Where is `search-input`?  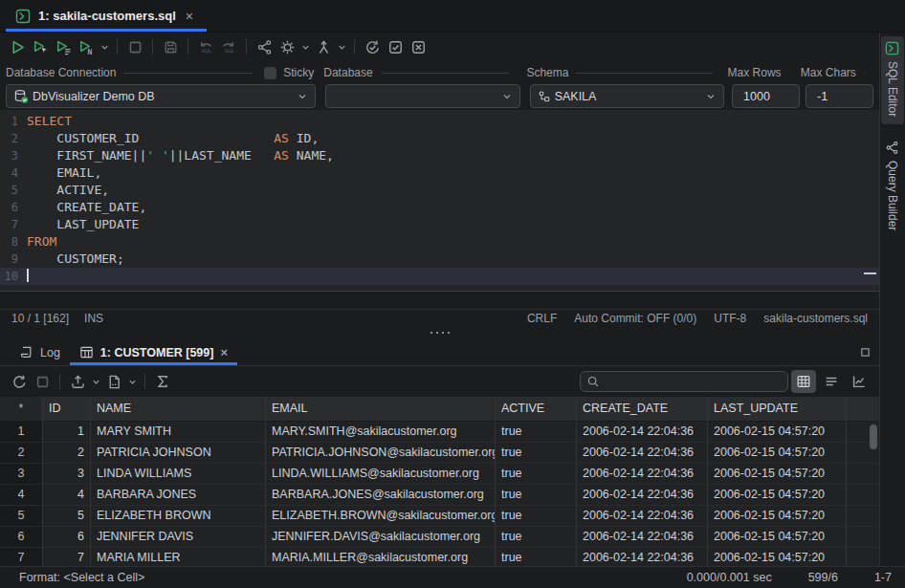 search-input is located at coordinates (691, 381).